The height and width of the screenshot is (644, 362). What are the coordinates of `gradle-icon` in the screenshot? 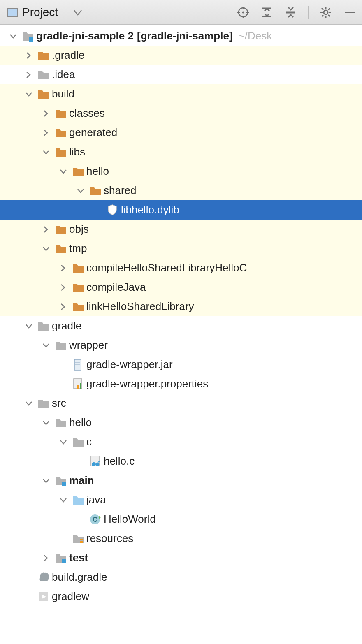 It's located at (44, 577).